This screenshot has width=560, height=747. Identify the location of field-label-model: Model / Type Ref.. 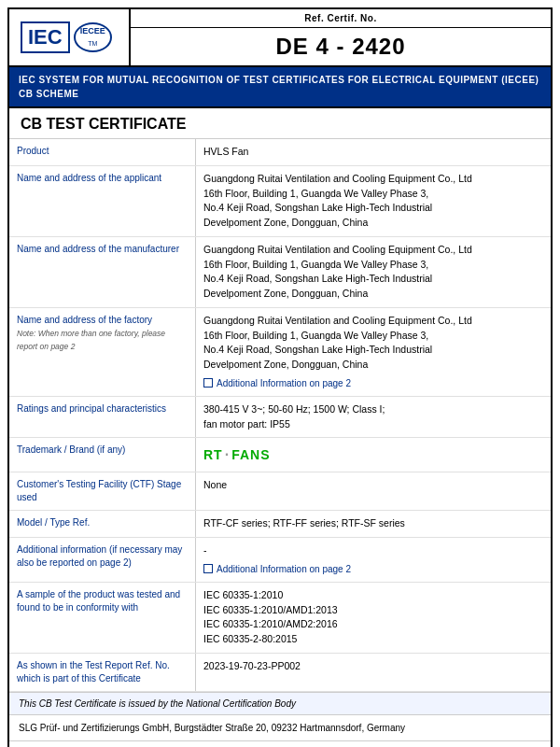
(103, 524).